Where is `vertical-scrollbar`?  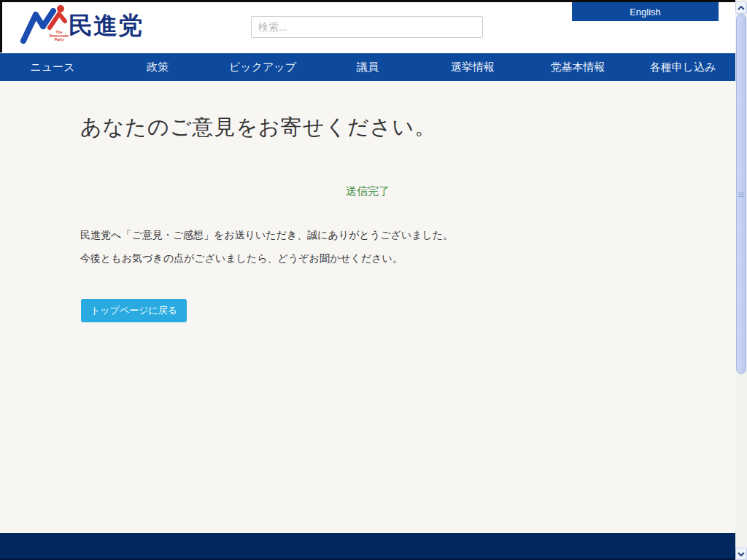
vertical-scrollbar is located at coordinates (741, 280).